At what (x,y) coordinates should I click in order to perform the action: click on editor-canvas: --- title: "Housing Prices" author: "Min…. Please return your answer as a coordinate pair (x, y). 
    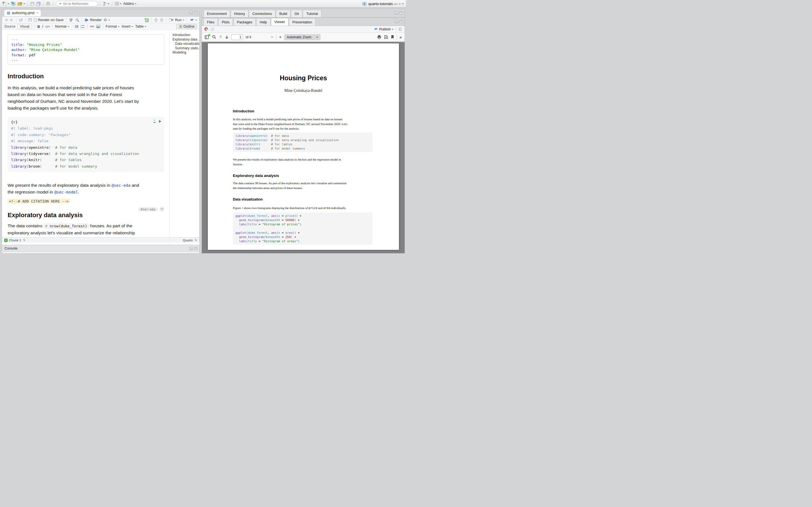
    Looking at the image, I should click on (101, 139).